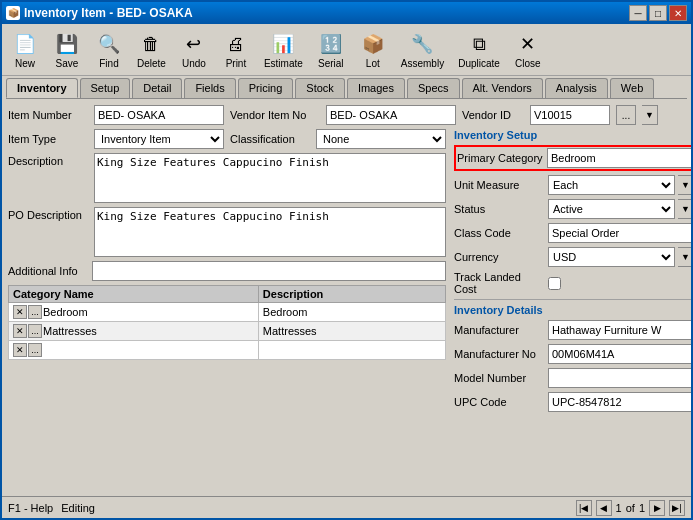 The height and width of the screenshot is (520, 693). I want to click on vendor-item-no-input, so click(391, 115).